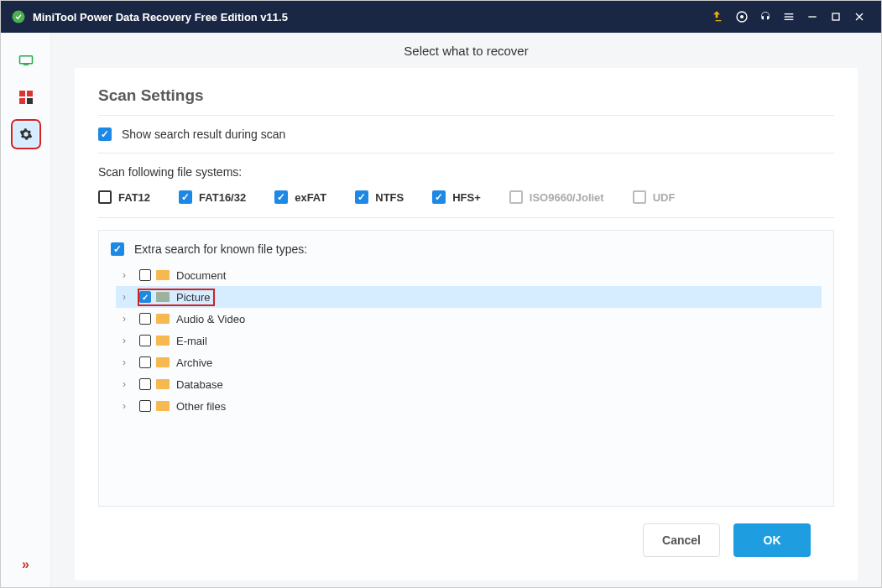  What do you see at coordinates (25, 565) in the screenshot?
I see `sidebar-expand-icon: »` at bounding box center [25, 565].